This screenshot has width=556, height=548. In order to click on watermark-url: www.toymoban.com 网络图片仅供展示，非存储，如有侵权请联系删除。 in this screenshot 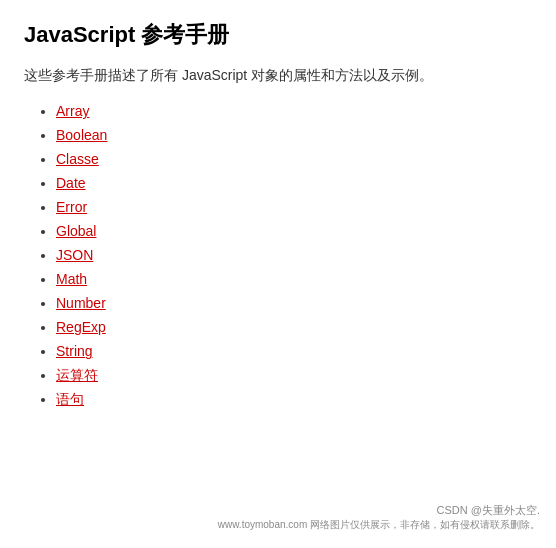, I will do `click(379, 525)`.